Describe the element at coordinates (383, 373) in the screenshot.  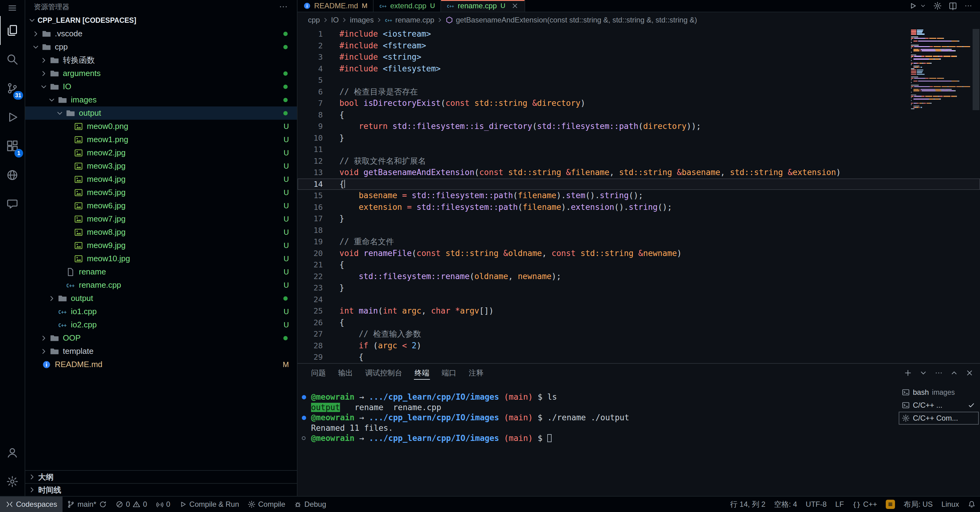
I see `panel-tab-调试控制台: 调试控制台` at that location.